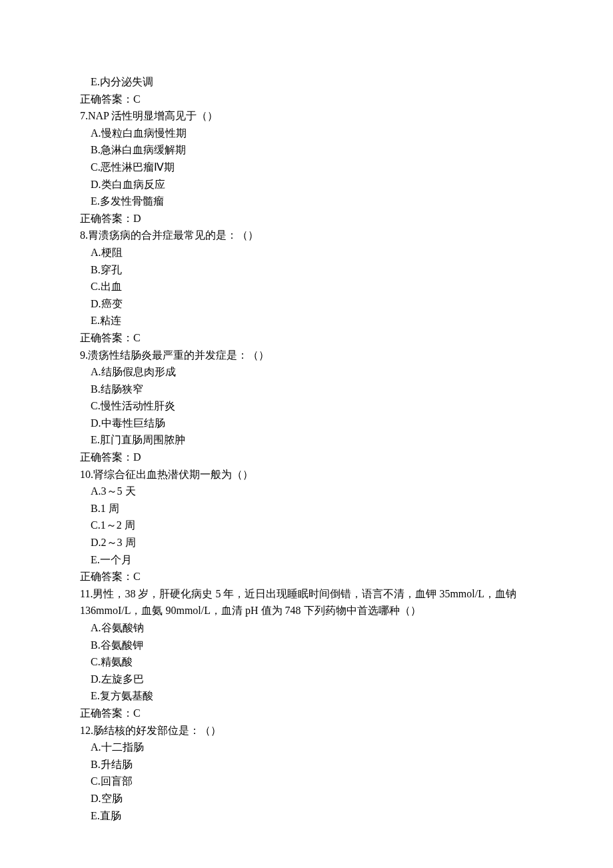  Describe the element at coordinates (306, 747) in the screenshot. I see `text-line: A.十二指肠` at that location.